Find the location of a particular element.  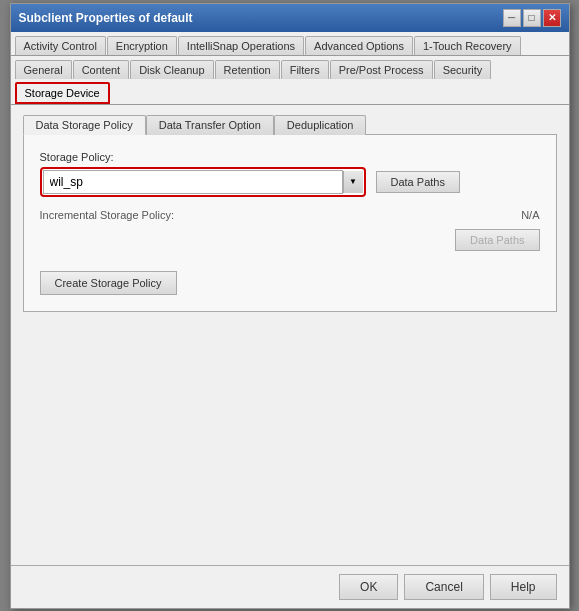

title-bar: Subclient Properties of default ─ □ ✕ is located at coordinates (290, 18).